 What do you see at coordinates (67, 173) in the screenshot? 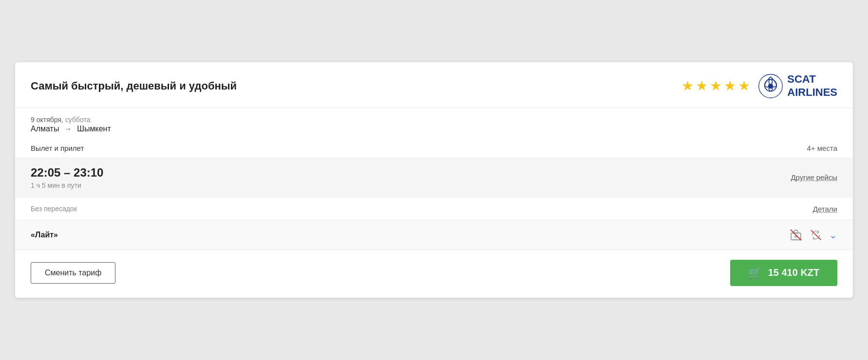
I see `flight-time-main: 22:05 – 23:10` at bounding box center [67, 173].